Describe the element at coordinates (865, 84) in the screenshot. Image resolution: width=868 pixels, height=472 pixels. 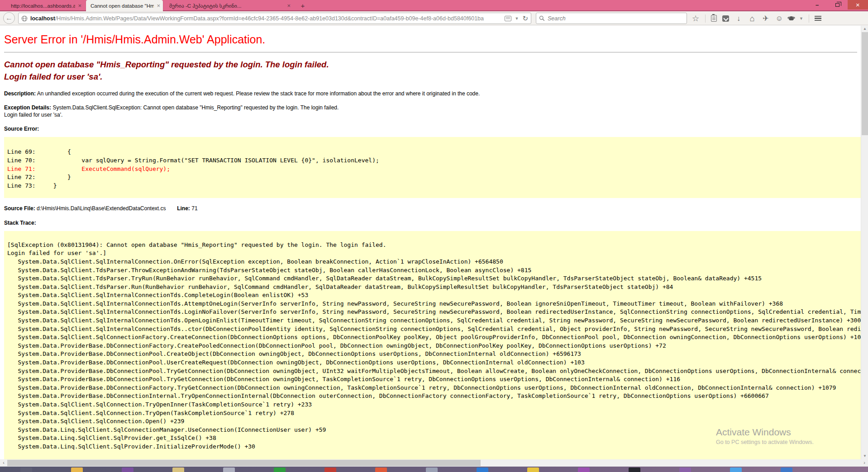
I see `vertical-scroll-thumb` at that location.